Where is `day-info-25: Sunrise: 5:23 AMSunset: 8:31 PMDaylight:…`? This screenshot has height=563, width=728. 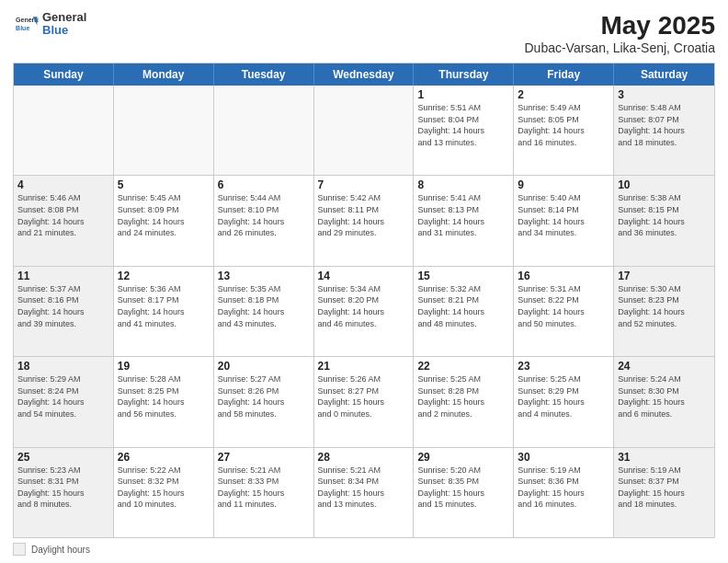 day-info-25: Sunrise: 5:23 AMSunset: 8:31 PMDaylight:… is located at coordinates (63, 488).